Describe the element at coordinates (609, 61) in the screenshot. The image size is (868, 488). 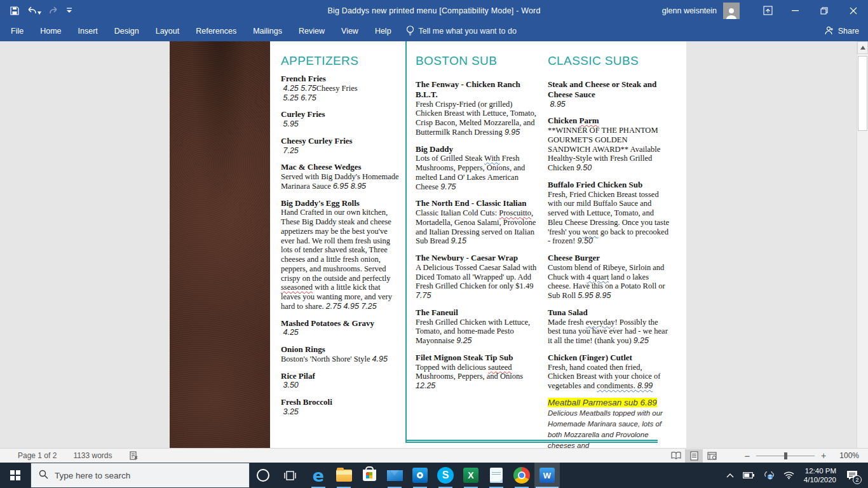
I see `column-heading: CLASSIC SUBS` at that location.